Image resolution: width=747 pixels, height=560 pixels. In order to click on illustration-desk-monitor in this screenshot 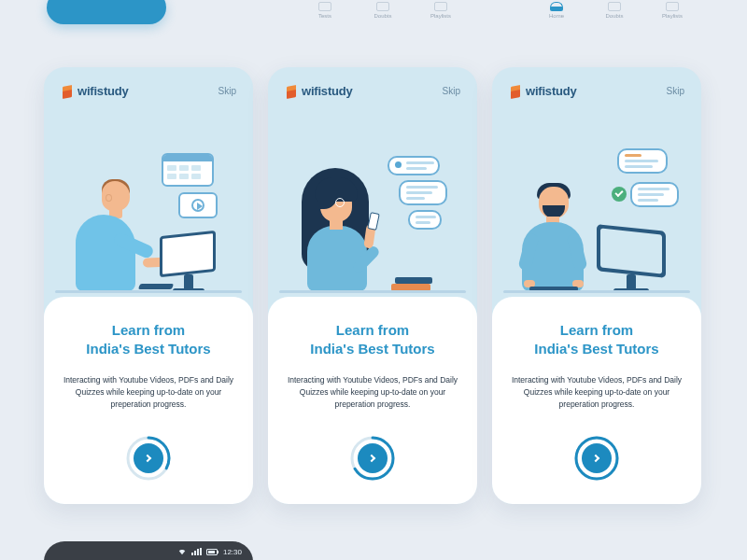, I will do `click(597, 205)`.